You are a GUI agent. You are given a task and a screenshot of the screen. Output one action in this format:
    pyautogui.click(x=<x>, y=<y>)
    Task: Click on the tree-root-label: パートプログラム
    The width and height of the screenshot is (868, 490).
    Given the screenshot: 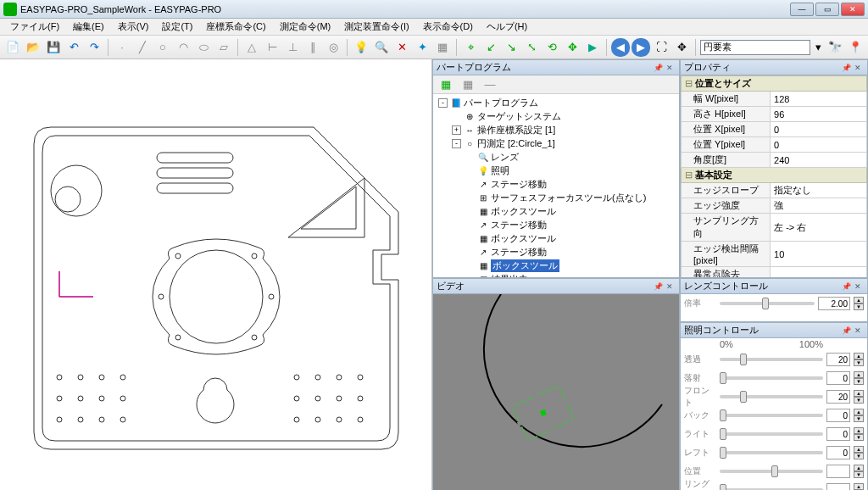 What is the action you would take?
    pyautogui.click(x=501, y=103)
    